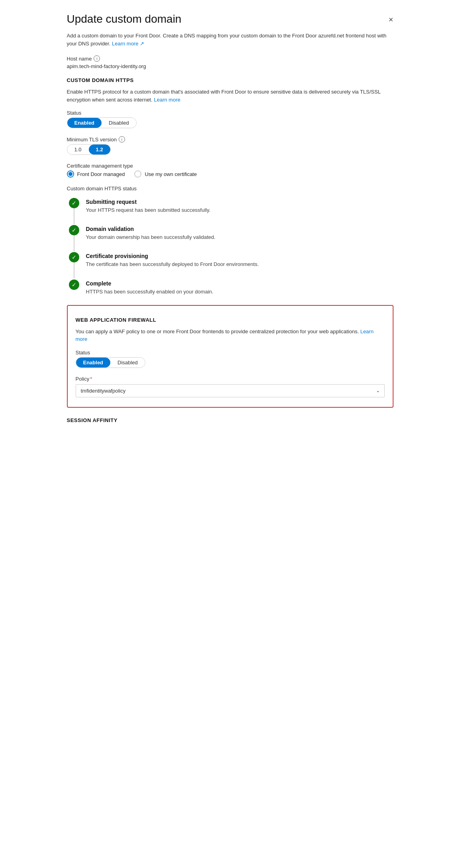  What do you see at coordinates (70, 174) in the screenshot?
I see `cert-front-door-radio` at bounding box center [70, 174].